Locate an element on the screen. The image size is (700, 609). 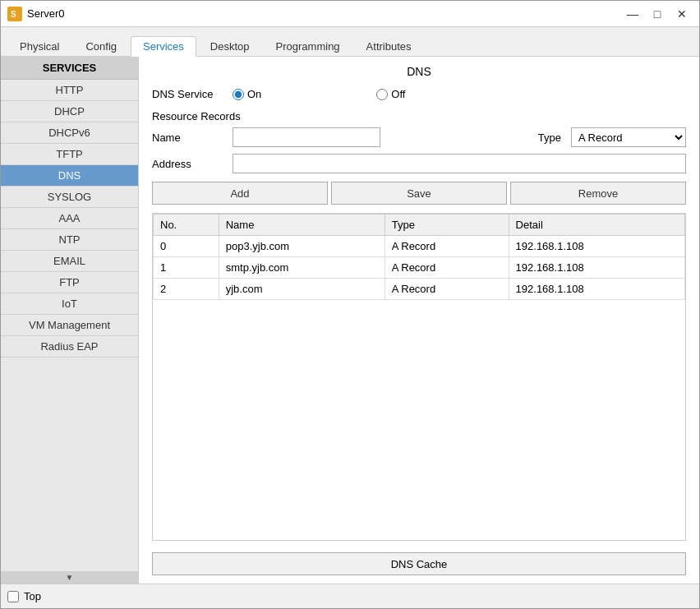
sidebar-item-vm-management: VM Management is located at coordinates (69, 325).